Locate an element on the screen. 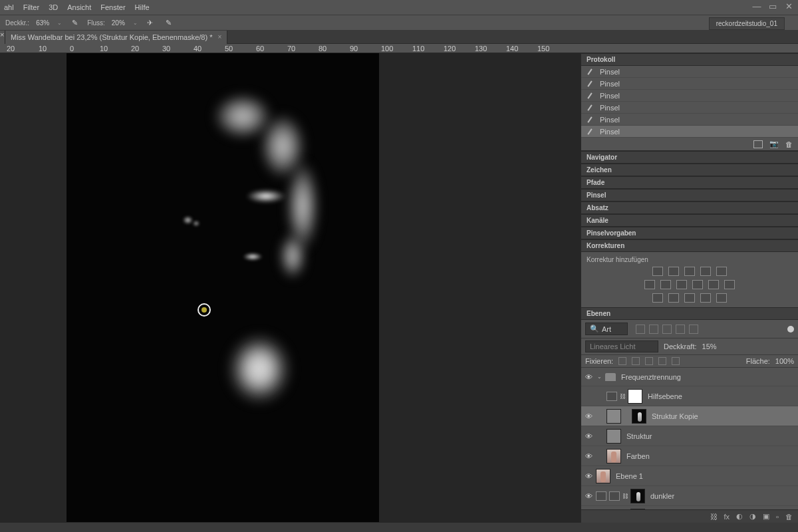 The height and width of the screenshot is (532, 798). airbrush-icon: ✈ is located at coordinates (150, 23).